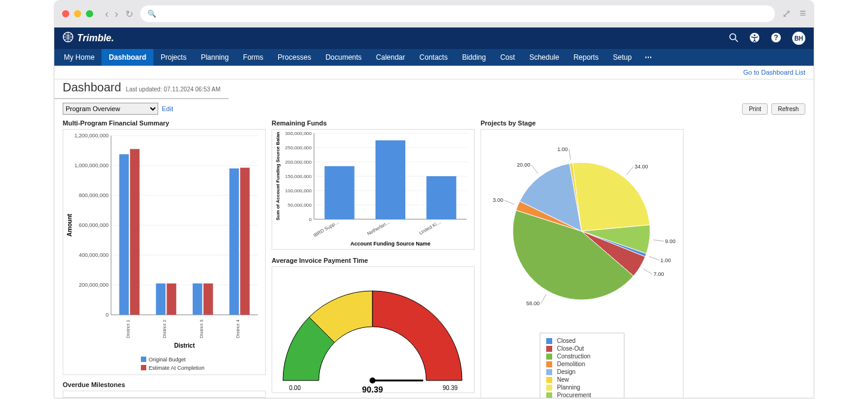 The width and height of the screenshot is (868, 399). Describe the element at coordinates (164, 123) in the screenshot. I see `panel-title-financial: Multi-Program Financial Summary` at that location.